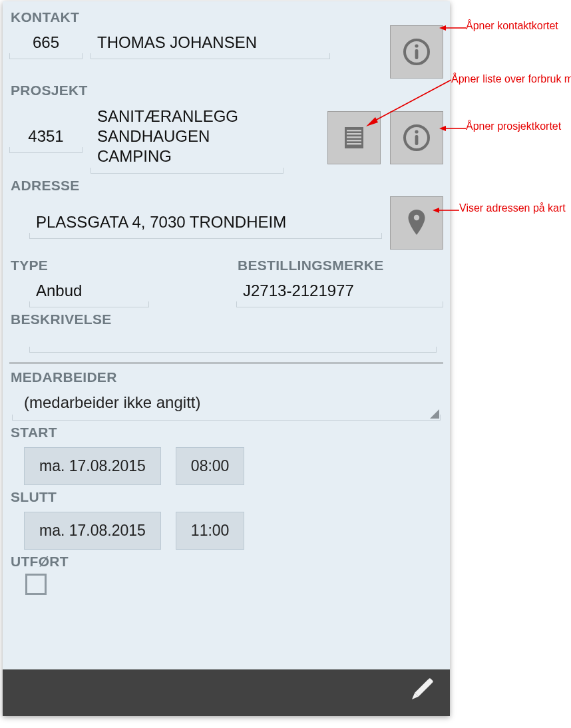 The height and width of the screenshot is (728, 571). I want to click on callout-kontakt-info: Åpner kontaktkortet, so click(512, 26).